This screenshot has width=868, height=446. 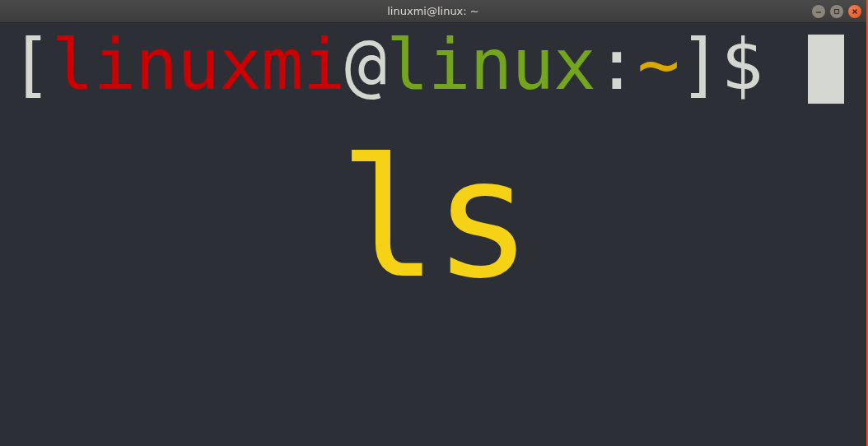 I want to click on minimize-button, so click(x=819, y=12).